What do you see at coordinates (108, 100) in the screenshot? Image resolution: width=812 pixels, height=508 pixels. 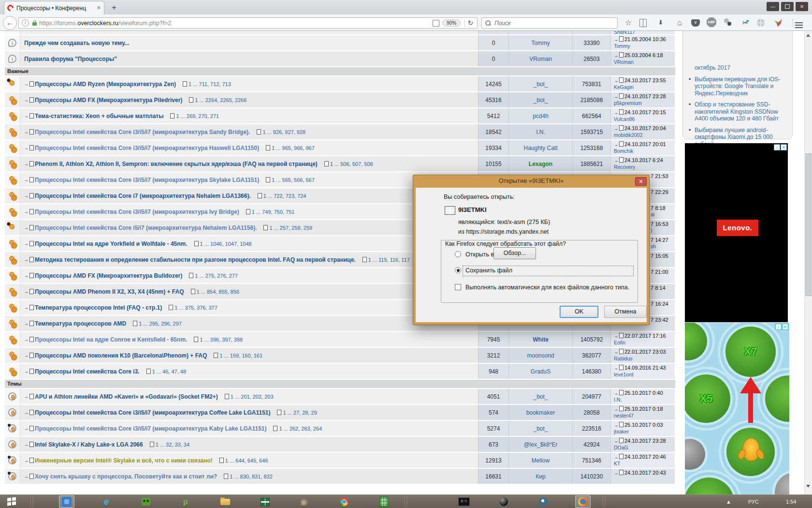 I see `topic-title-link: Процессоры AMD FX (Микроархитектура Pile…` at bounding box center [108, 100].